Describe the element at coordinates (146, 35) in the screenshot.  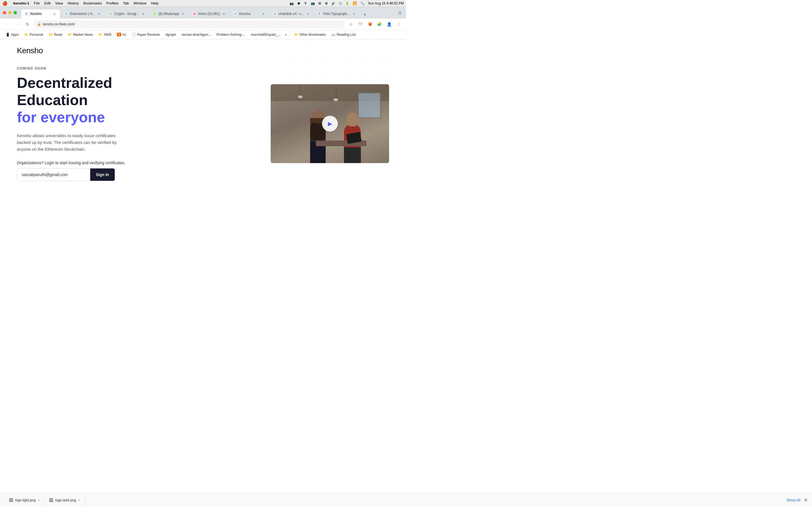
I see `bookmark-paper-reviews: 📄 Paper Reviews` at that location.